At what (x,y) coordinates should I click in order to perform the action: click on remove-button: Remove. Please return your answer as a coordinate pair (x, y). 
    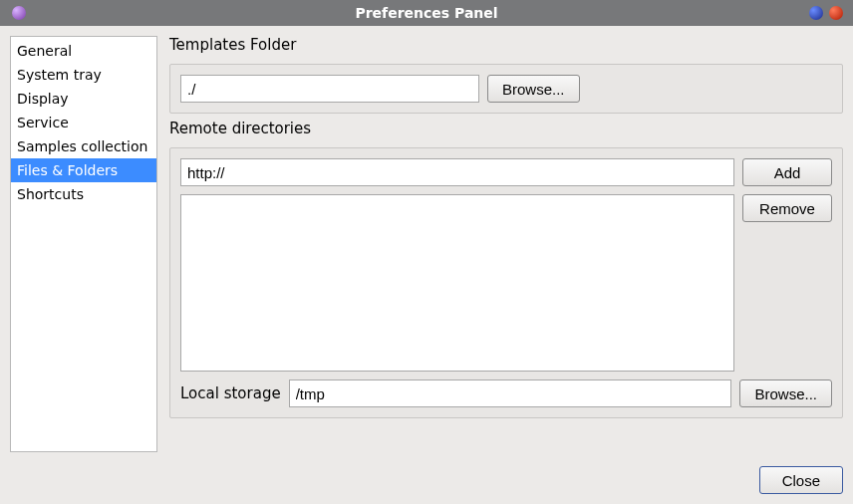
    Looking at the image, I should click on (787, 208).